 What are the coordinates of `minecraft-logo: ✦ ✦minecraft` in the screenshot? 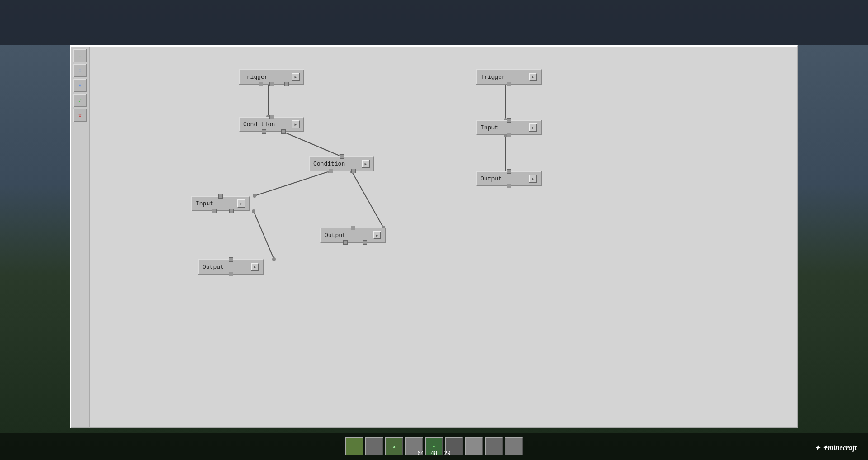 It's located at (835, 448).